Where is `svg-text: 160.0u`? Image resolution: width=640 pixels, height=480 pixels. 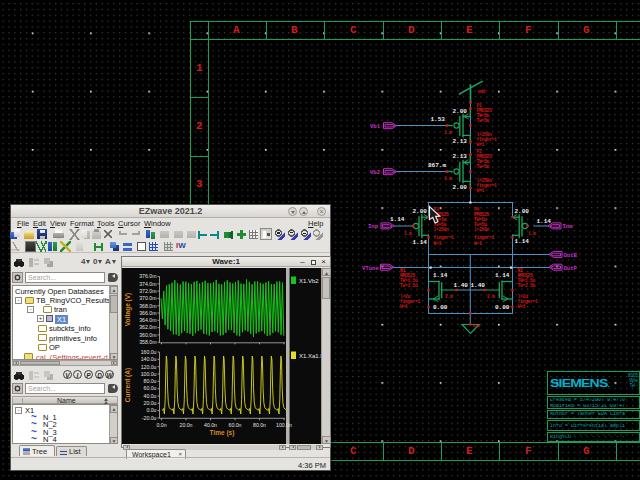
svg-text: 160.0u is located at coordinates (149, 352).